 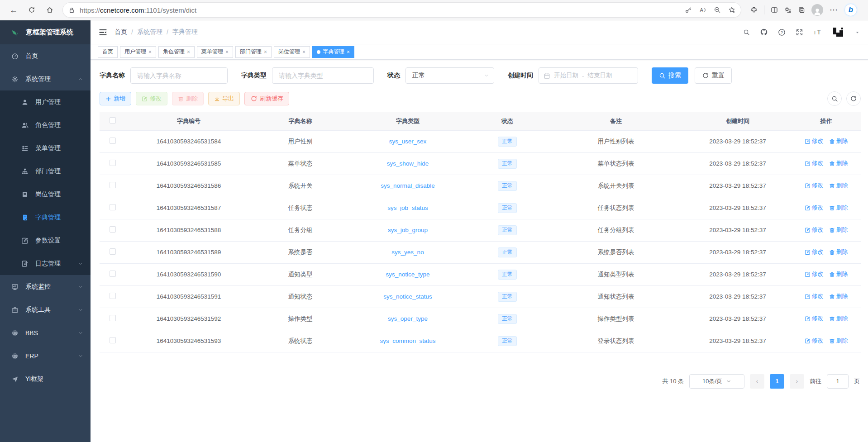 I want to click on tab-user-management: 用户管理×, so click(x=138, y=52).